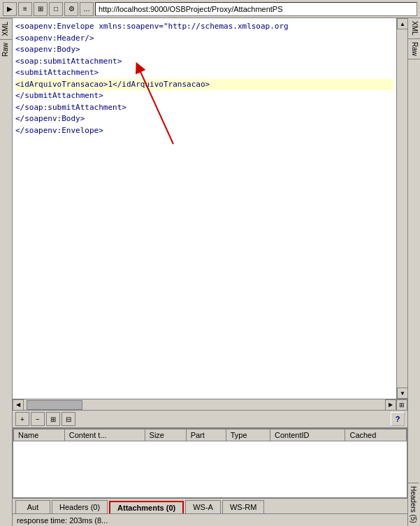 Image resolution: width=420 pixels, height=526 pixels. I want to click on scroll-h-thumb, so click(55, 405).